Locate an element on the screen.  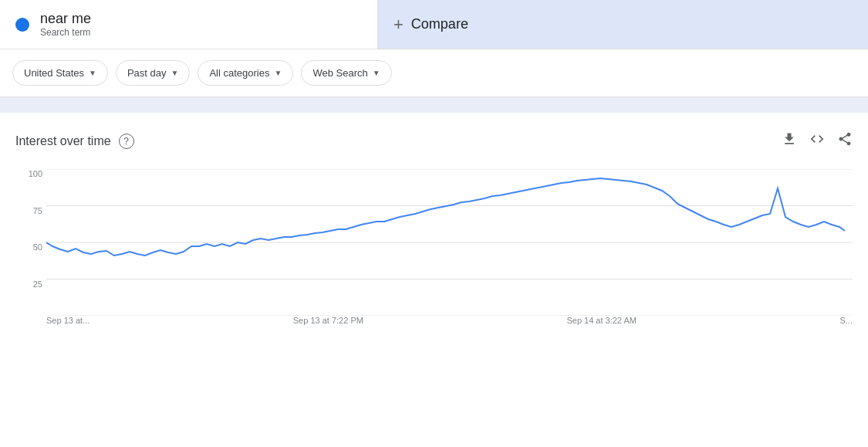
search-term-label: Search term is located at coordinates (66, 32).